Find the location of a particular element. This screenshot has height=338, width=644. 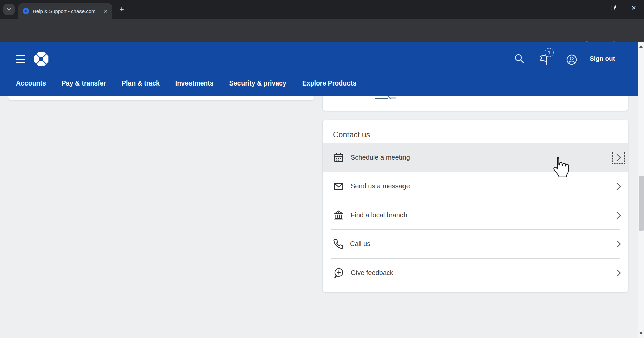

list-item-schedule-meeting: Schedule a meeting is located at coordinates (475, 158).